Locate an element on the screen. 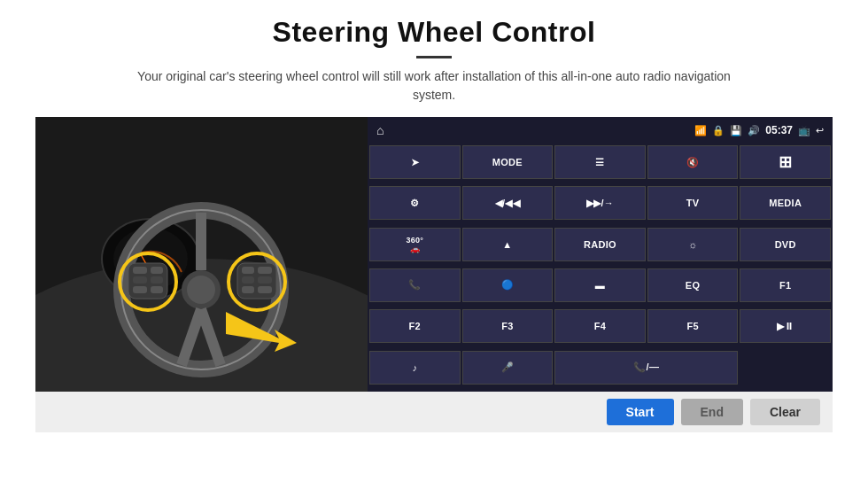 This screenshot has height=482, width=868. f5-btn: F5 is located at coordinates (693, 326).